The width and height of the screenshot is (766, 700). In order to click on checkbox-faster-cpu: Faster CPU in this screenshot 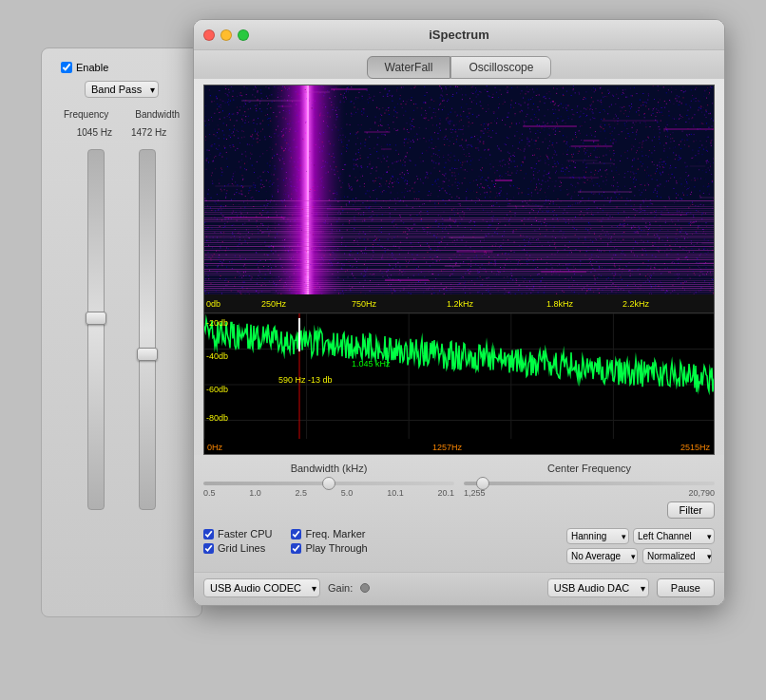, I will do `click(238, 534)`.